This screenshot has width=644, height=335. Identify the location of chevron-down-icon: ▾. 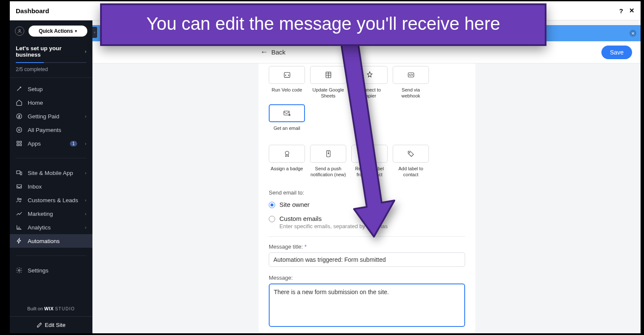
(76, 31).